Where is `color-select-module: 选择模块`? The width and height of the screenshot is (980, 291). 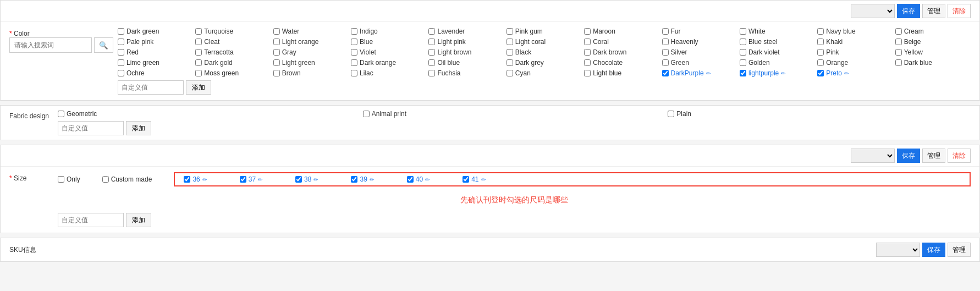 color-select-module: 选择模块 is located at coordinates (873, 11).